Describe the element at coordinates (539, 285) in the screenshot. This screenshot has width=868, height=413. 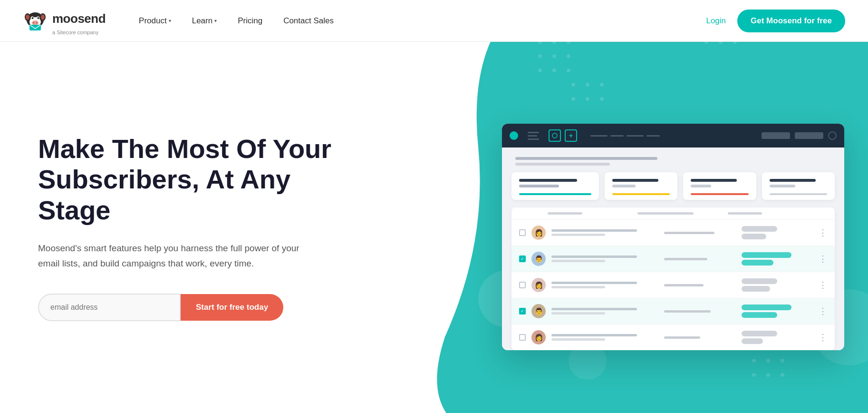
I see `row-3-avatar-face: 👩` at that location.